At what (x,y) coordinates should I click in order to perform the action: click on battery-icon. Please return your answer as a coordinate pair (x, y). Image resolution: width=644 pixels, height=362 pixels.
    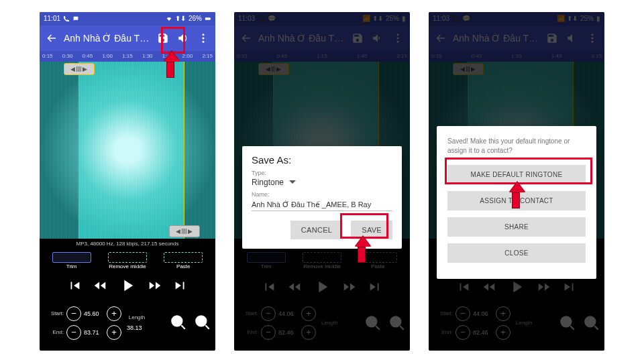
    Looking at the image, I should click on (208, 19).